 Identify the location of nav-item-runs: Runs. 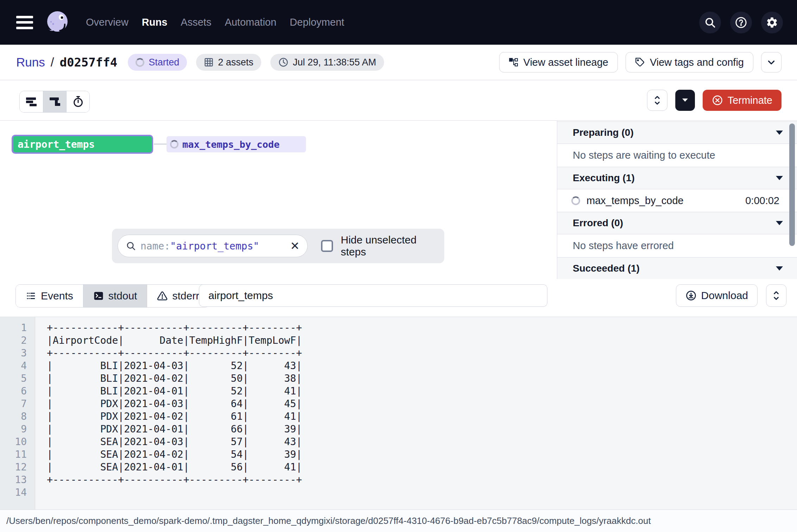
(155, 23).